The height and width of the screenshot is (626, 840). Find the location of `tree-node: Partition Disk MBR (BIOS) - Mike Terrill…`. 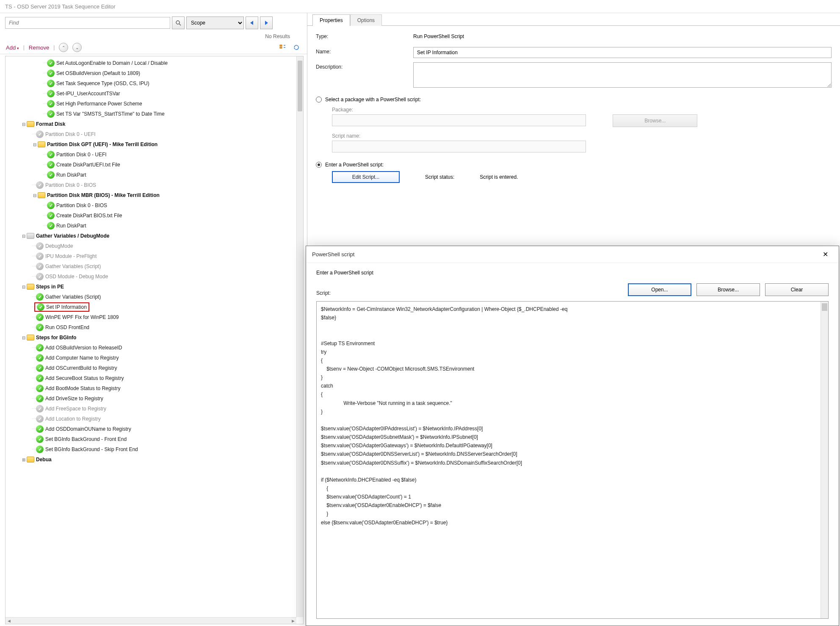

tree-node: Partition Disk MBR (BIOS) - Mike Terrill… is located at coordinates (151, 195).